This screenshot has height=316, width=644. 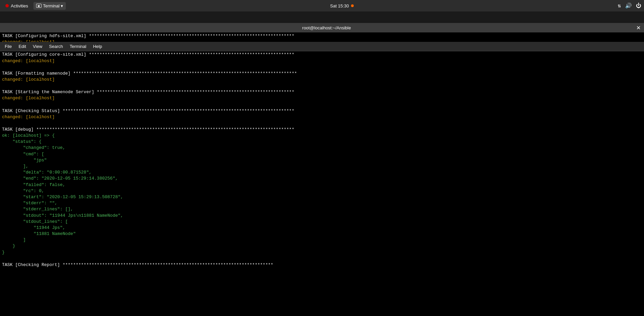 I want to click on activities-dot, so click(x=7, y=6).